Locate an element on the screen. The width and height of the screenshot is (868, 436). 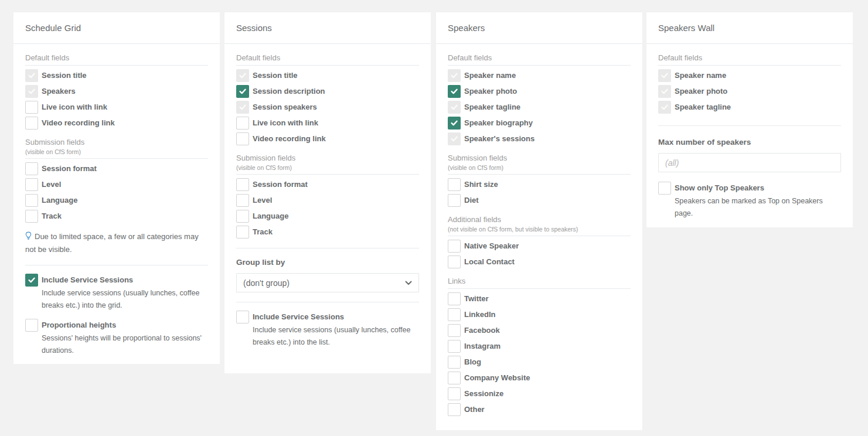
checkbox-label: Blog is located at coordinates (472, 362).